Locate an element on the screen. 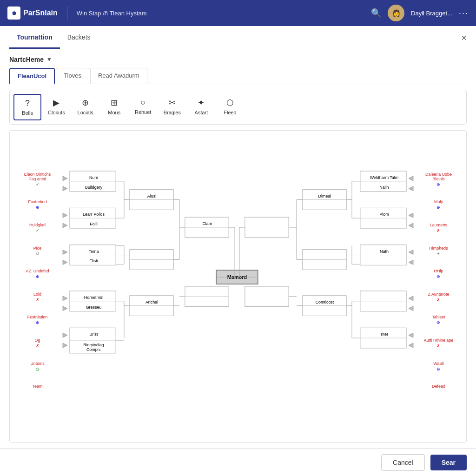  nav-divider is located at coordinates (67, 13).